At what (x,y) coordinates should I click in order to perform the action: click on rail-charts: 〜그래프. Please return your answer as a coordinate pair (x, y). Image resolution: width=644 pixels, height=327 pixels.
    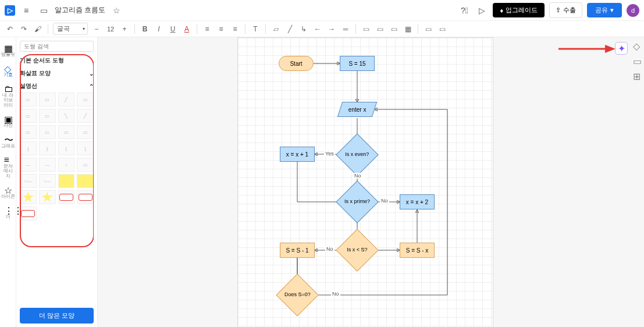
    Looking at the image, I should click on (8, 142).